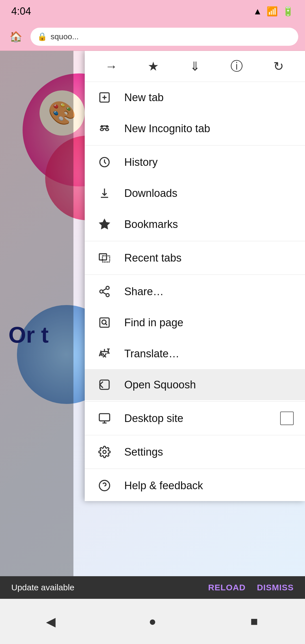  What do you see at coordinates (16, 37) in the screenshot?
I see `home-icon: 🏠` at bounding box center [16, 37].